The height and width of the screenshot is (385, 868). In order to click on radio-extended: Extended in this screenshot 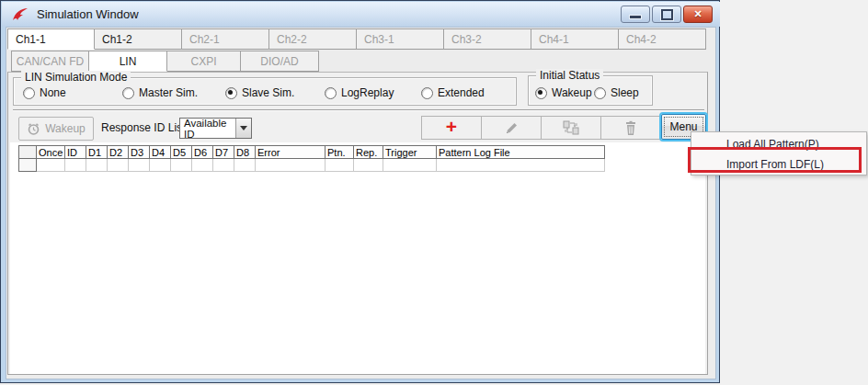, I will do `click(452, 93)`.